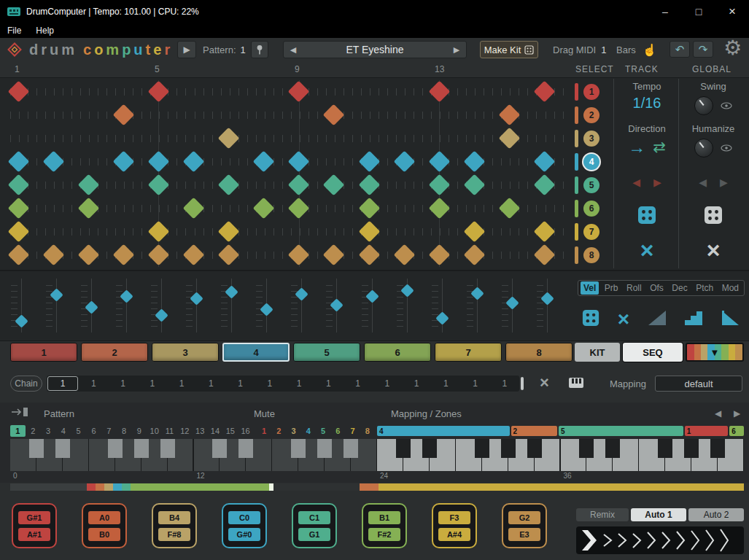 The width and height of the screenshot is (749, 560). Describe the element at coordinates (260, 50) in the screenshot. I see `pin-button` at that location.